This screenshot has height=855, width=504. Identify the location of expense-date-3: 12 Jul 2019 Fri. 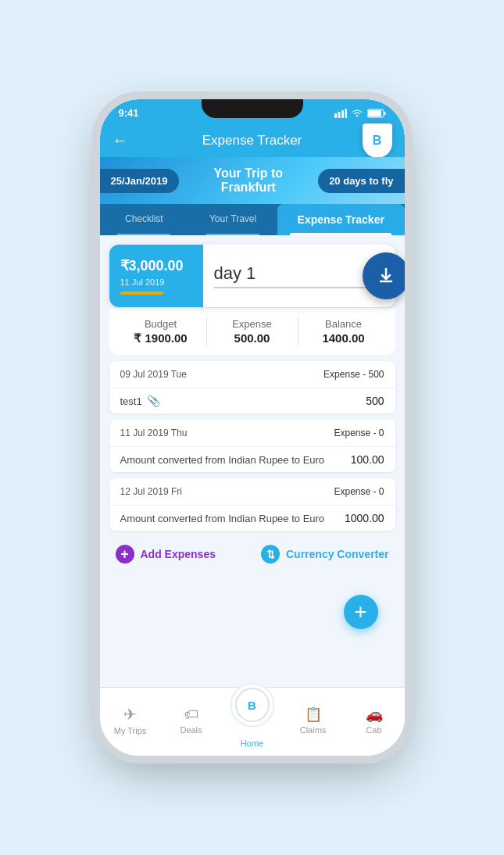
(152, 492).